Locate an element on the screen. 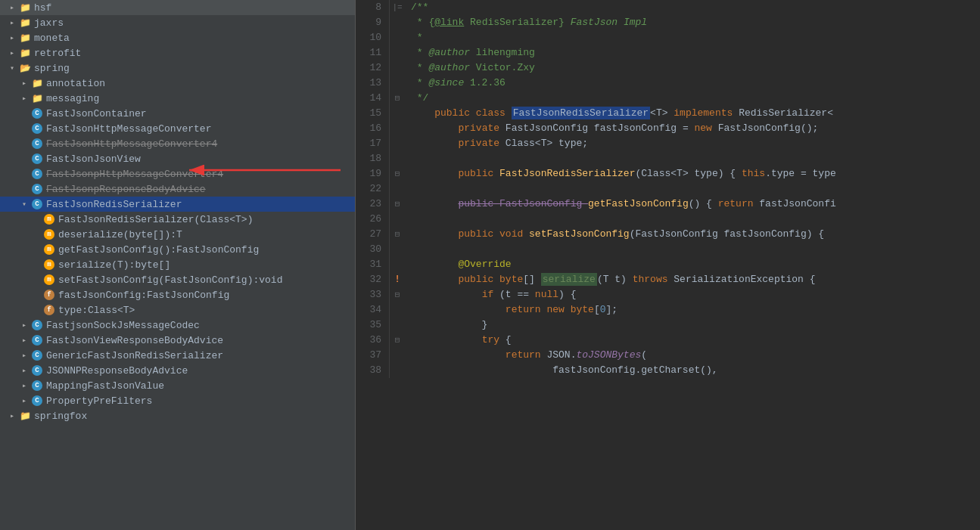  tree-item-FastJsonHttpMessageConverter: C FastJsonHttpMessageConverter is located at coordinates (177, 129).